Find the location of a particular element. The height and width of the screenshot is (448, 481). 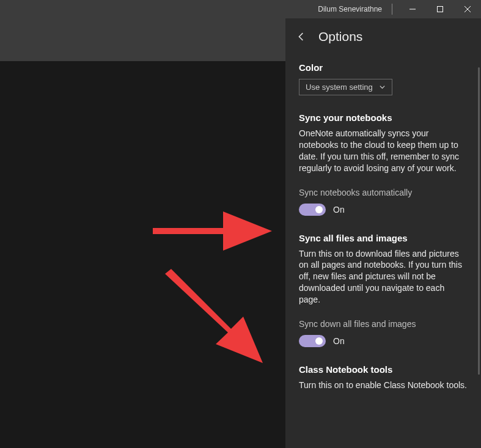

sync-files-toggle is located at coordinates (312, 341).